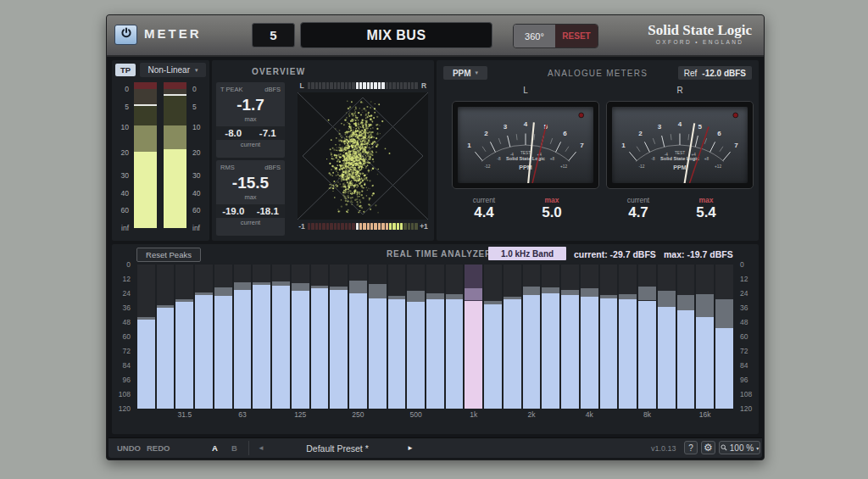 The height and width of the screenshot is (479, 868). I want to click on bottom-toolbar: UNDO REDO A B ◄ Default Preset * ► v1.0.…, so click(436, 448).